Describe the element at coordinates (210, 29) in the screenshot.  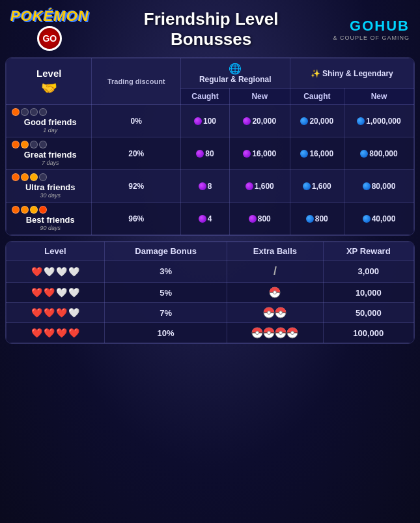
I see `header: POKÉMON GO Friendship Level Bonusses GOH…` at that location.